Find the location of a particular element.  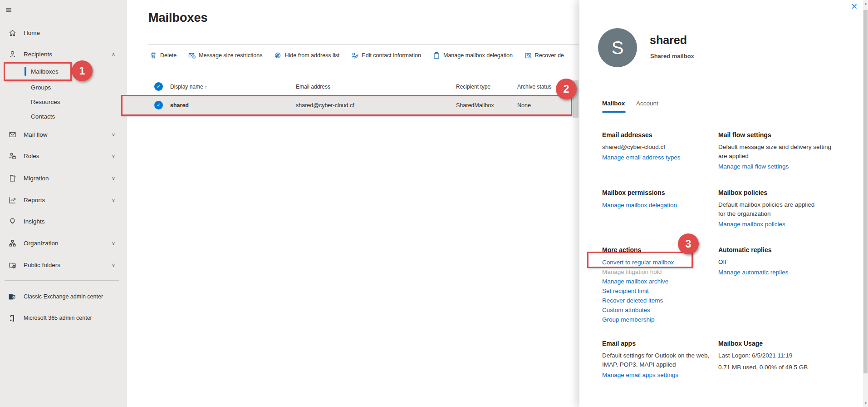

scroll-up-icon: ▲ is located at coordinates (866, 4).